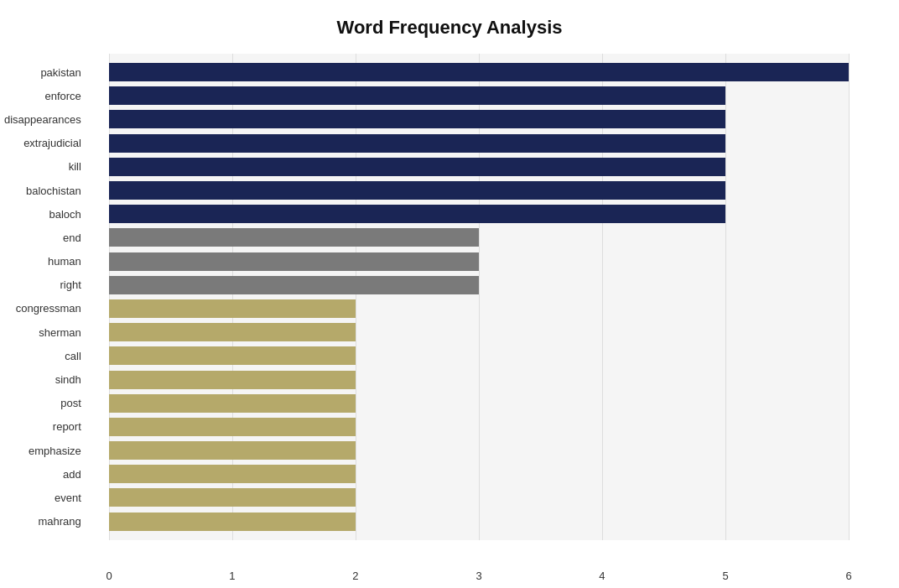 Image resolution: width=899 pixels, height=588 pixels. What do you see at coordinates (46, 380) in the screenshot?
I see `y-axis-label: sindh` at bounding box center [46, 380].